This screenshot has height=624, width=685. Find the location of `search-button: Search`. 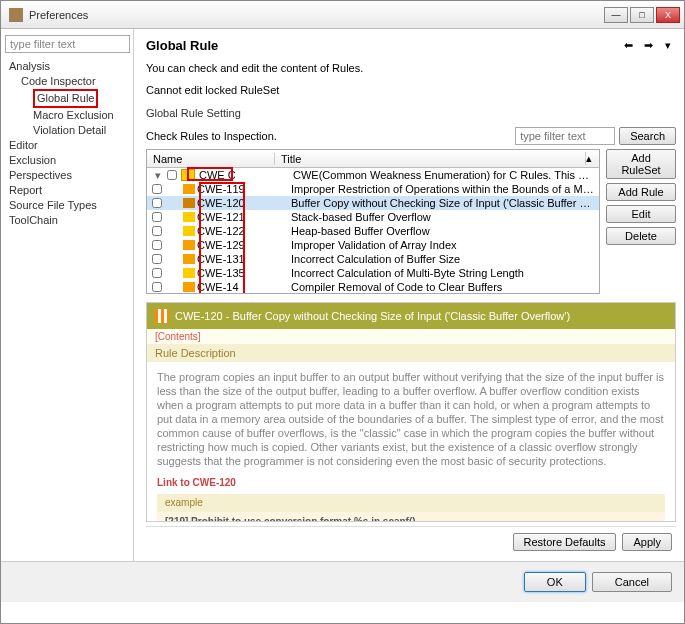

search-button: Search is located at coordinates (648, 136).